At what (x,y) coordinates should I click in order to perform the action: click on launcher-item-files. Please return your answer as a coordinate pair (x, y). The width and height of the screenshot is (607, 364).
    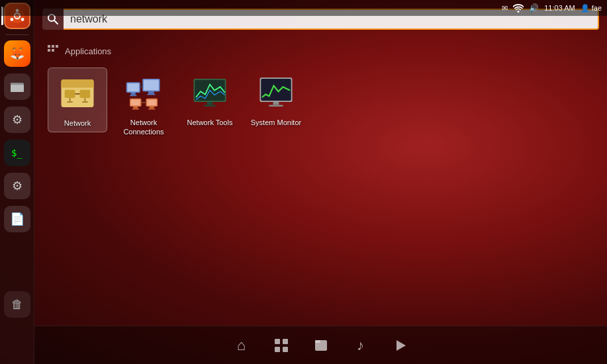
    Looking at the image, I should click on (17, 87).